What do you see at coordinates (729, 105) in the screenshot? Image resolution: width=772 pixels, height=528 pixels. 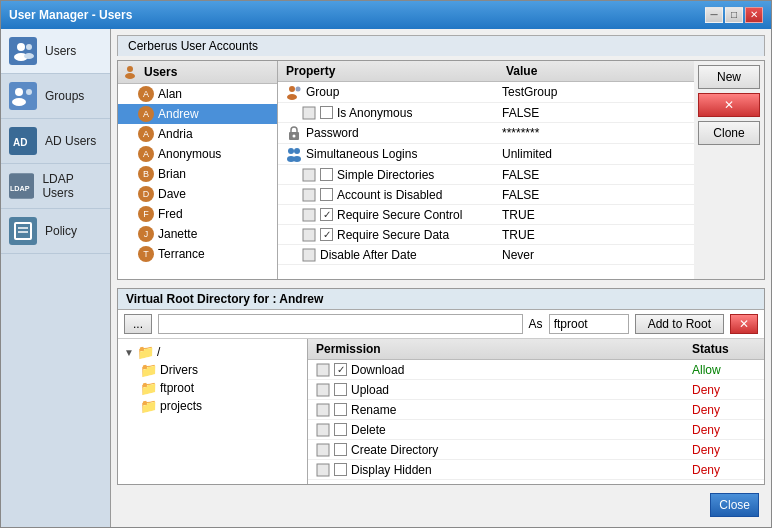 I see `delete-button: ✕` at bounding box center [729, 105].